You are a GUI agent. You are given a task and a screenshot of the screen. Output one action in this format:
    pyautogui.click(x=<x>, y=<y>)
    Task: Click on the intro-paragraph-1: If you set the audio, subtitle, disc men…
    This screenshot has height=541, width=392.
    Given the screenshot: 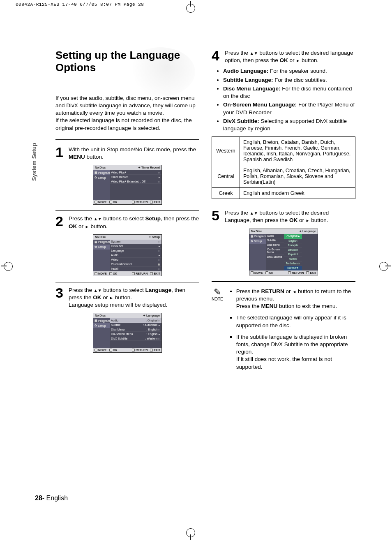 What is the action you would take?
    pyautogui.click(x=127, y=106)
    